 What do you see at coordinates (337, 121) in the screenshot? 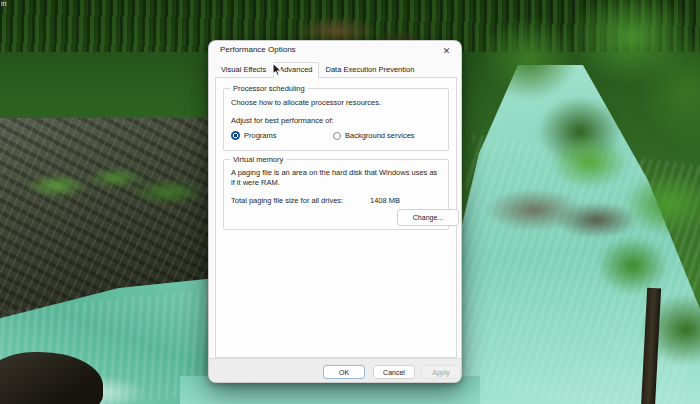
I see `adjust-performance-label: Adjust for best performance of:` at bounding box center [337, 121].